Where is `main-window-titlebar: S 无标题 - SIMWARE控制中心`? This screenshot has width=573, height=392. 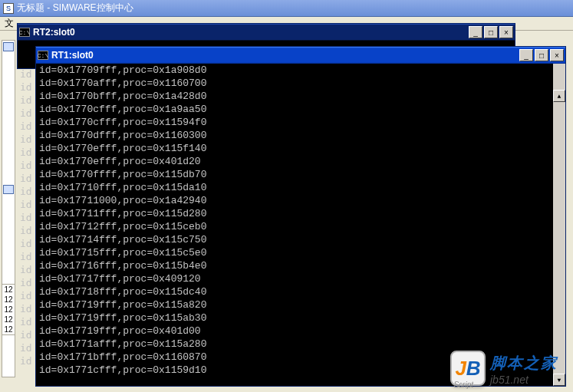
main-window-titlebar: S 无标题 - SIMWARE控制中心 is located at coordinates (287, 8).